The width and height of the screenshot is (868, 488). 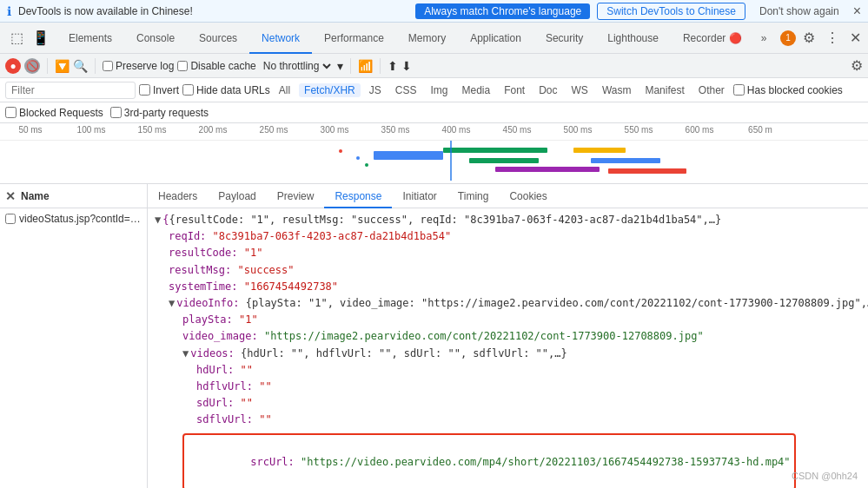 I want to click on inspect-icon: ⬚, so click(x=17, y=38).